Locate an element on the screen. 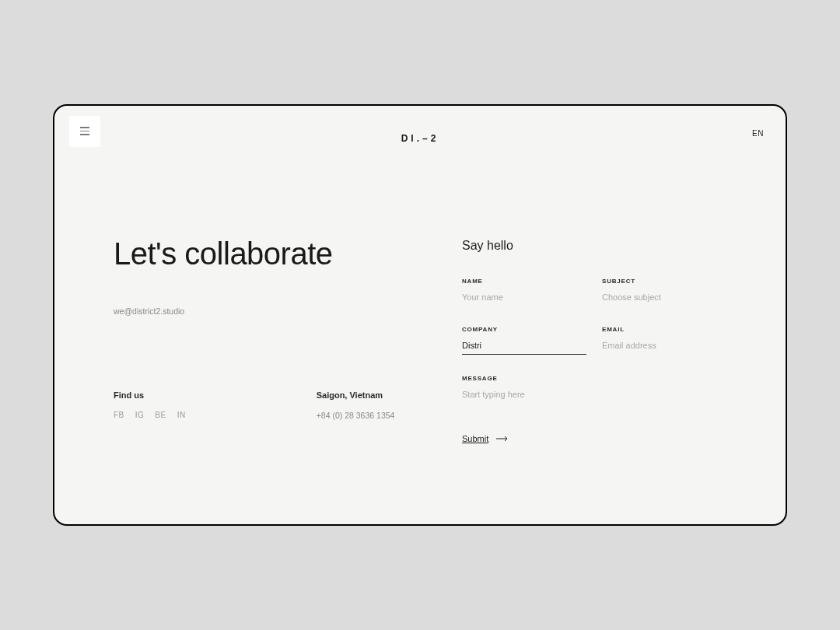 The width and height of the screenshot is (840, 630). social-in: IN is located at coordinates (182, 415).